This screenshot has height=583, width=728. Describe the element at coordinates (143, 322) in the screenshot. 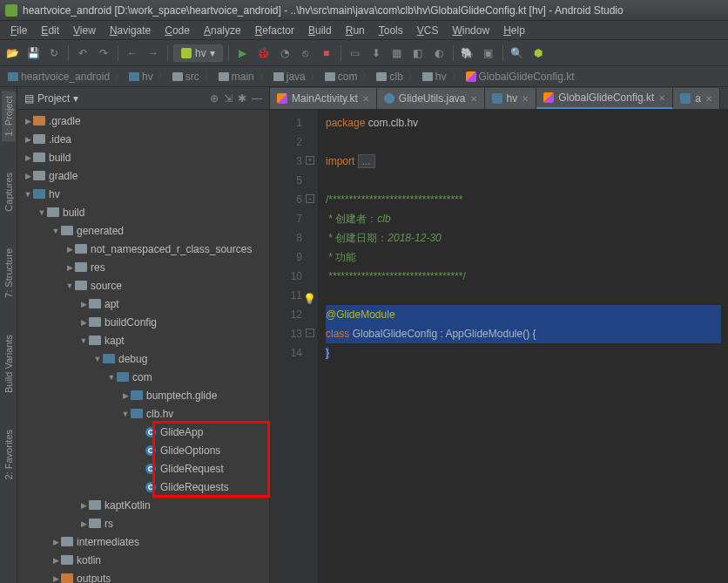

I see `tree-item: ▶buildConfig` at that location.